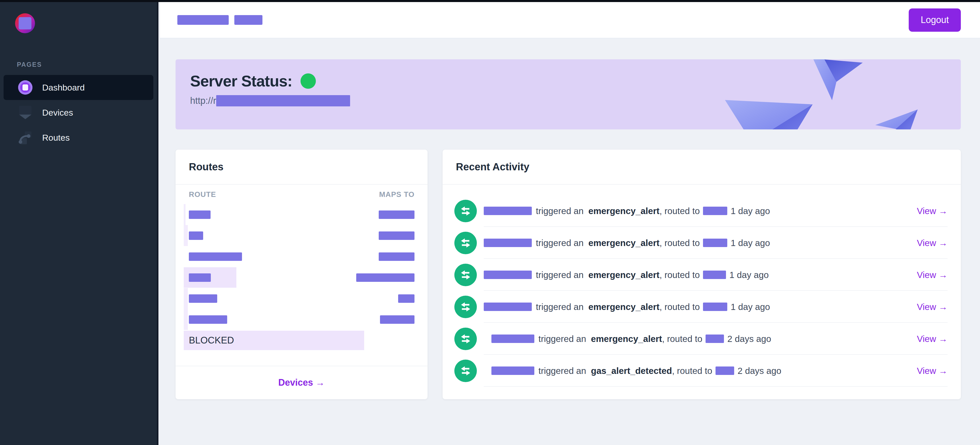 The image size is (980, 445). I want to click on app-logo, so click(25, 23).